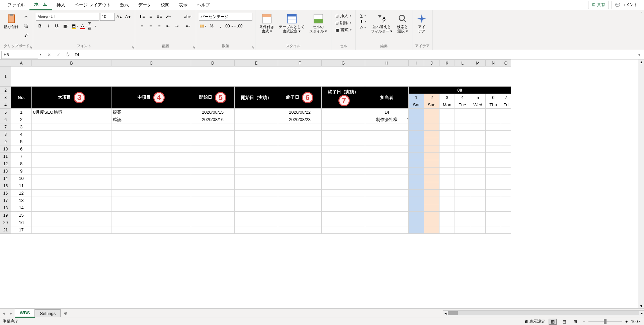  I want to click on cell: 16, so click(21, 223).